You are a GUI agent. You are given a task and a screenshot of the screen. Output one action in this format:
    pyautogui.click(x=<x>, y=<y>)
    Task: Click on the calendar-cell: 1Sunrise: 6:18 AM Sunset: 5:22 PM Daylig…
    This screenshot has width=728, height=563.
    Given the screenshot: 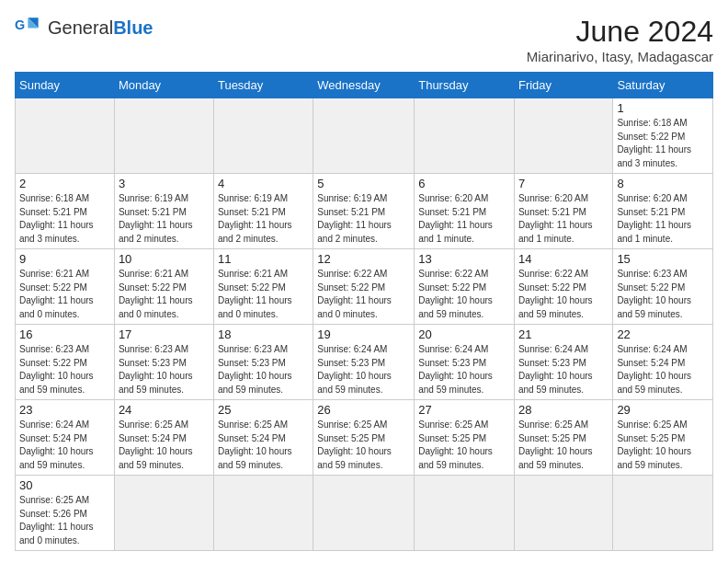 What is the action you would take?
    pyautogui.click(x=664, y=136)
    